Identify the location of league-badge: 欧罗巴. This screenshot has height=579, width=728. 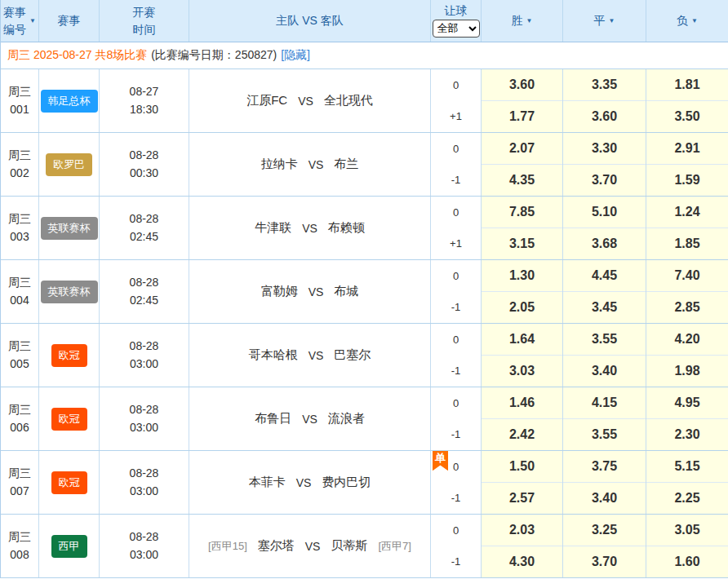
(69, 165).